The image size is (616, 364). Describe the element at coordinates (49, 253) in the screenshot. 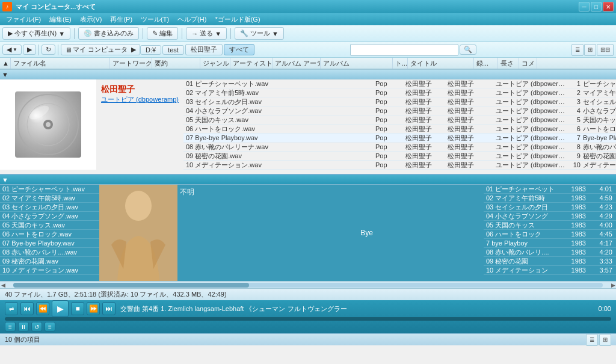

I see `bottom-file-row: 08 赤い靴のバレリ....wav` at that location.